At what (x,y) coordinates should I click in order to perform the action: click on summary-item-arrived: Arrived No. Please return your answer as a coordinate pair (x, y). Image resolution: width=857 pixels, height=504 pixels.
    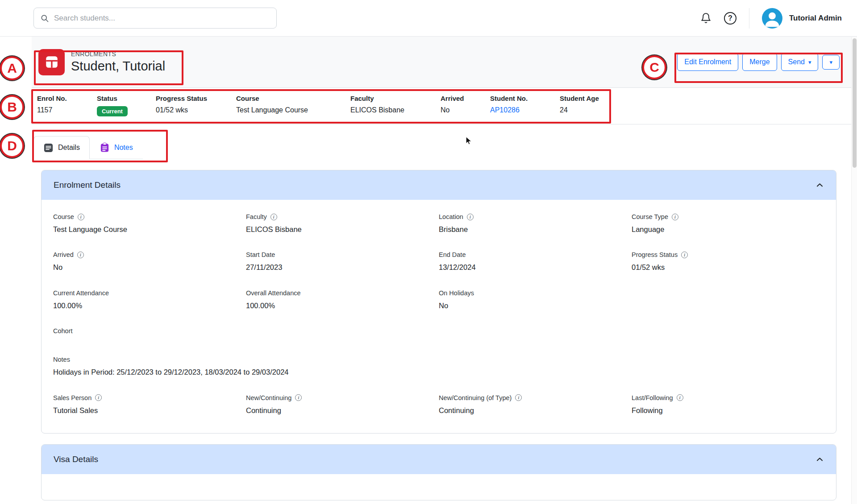
    Looking at the image, I should click on (465, 105).